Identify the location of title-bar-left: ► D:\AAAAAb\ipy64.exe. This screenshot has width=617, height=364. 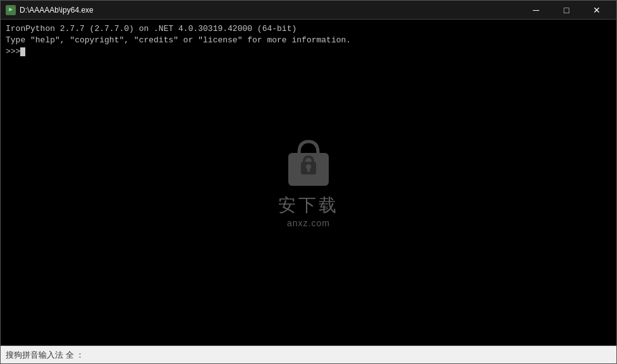
(49, 10).